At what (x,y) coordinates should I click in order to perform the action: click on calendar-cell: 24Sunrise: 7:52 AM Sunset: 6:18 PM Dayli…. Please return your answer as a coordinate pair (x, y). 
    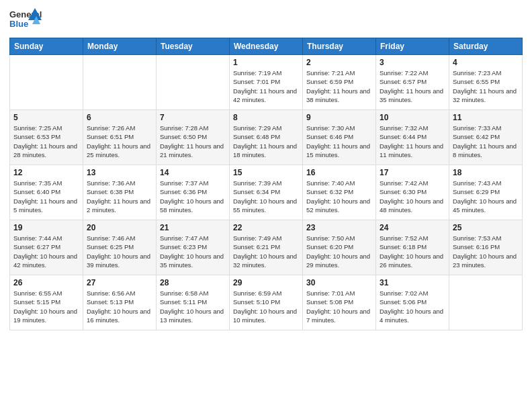
    Looking at the image, I should click on (412, 248).